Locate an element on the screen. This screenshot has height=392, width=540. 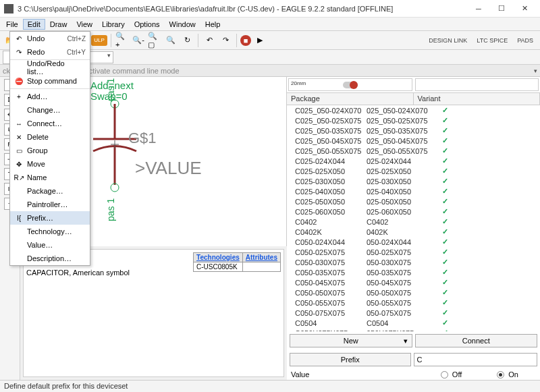
package-row: C025_050-024X070025_050-024X070✓ is located at coordinates (413, 111).